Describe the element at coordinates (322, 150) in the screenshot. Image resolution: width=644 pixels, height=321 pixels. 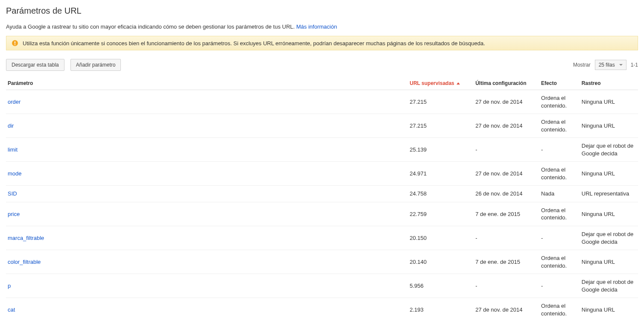
I see `table-row: limit25.139--Dejar que el robot de Googl…` at that location.